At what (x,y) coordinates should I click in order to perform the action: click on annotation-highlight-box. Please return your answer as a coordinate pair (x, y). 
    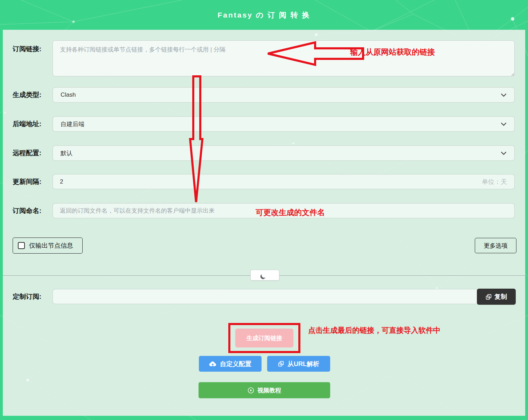
    Looking at the image, I should click on (264, 338).